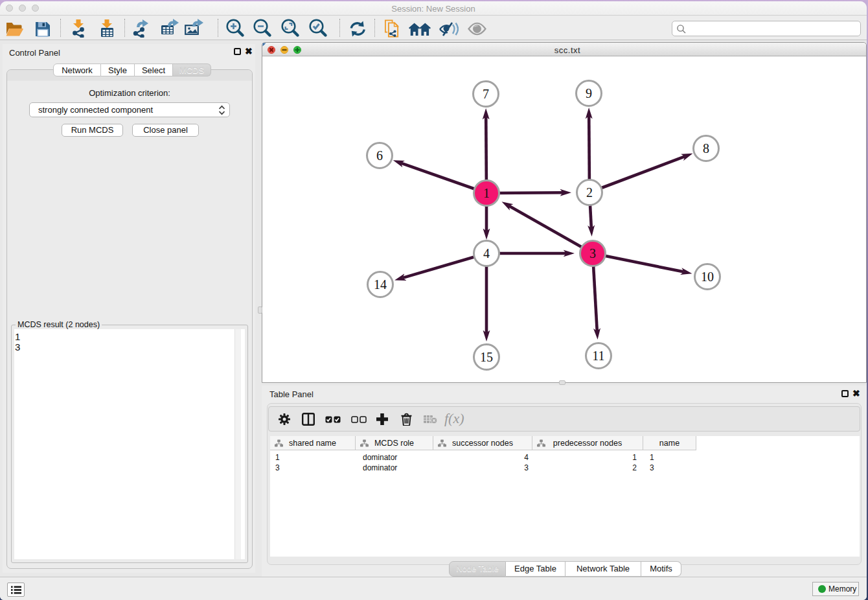 The image size is (868, 600). Describe the element at coordinates (706, 148) in the screenshot. I see `svg-text: 8` at that location.